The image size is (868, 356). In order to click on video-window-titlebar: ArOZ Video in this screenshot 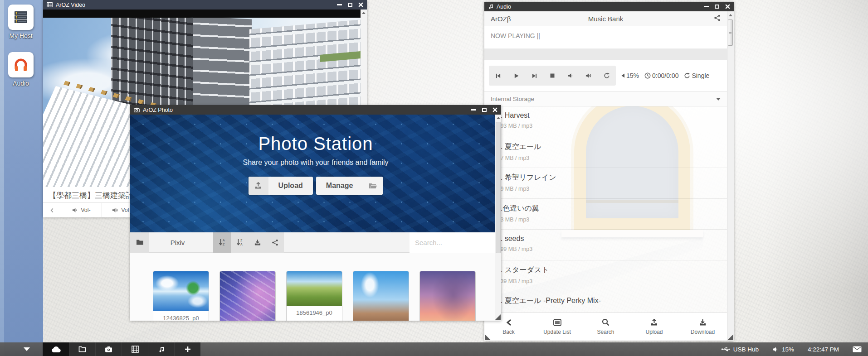, I will do `click(205, 5)`.